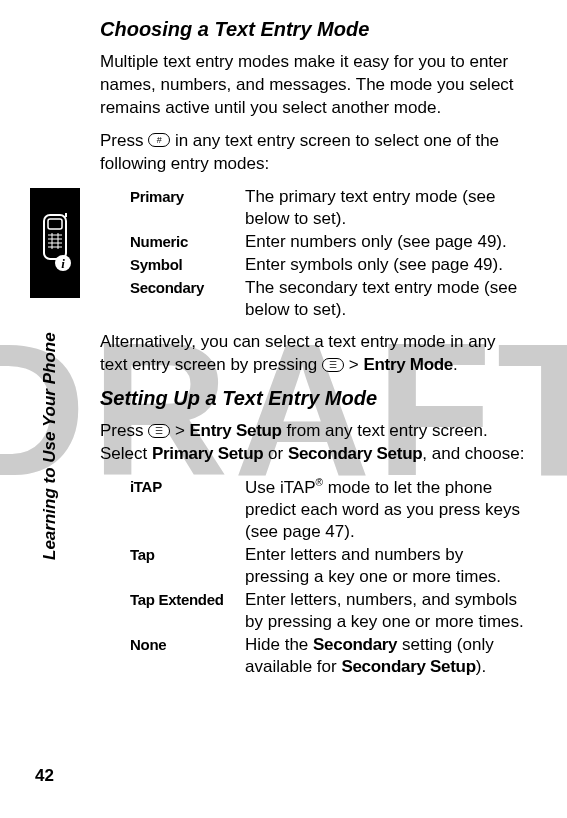 The width and height of the screenshot is (567, 818). What do you see at coordinates (63, 264) in the screenshot?
I see `svg-text: i` at bounding box center [63, 264].